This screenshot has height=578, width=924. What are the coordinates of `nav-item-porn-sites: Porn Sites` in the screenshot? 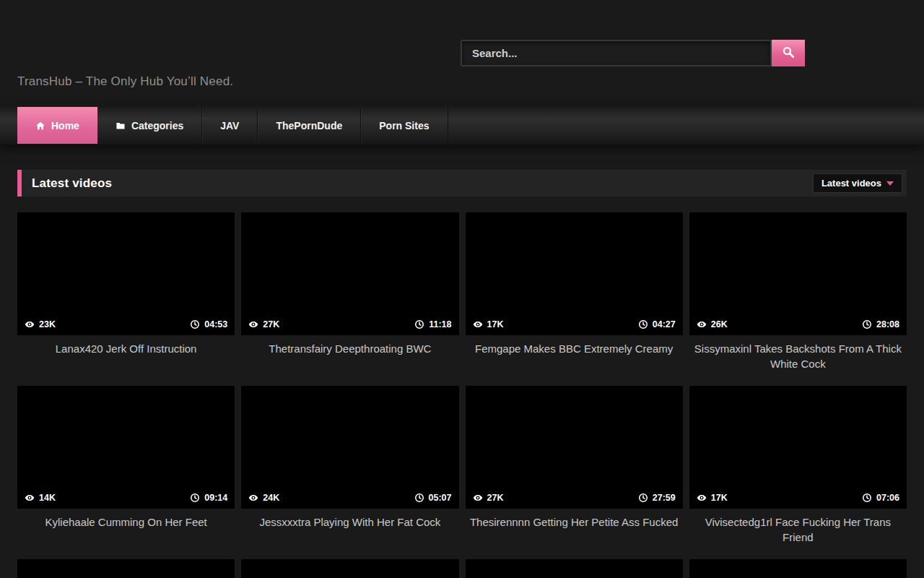 It's located at (404, 126).